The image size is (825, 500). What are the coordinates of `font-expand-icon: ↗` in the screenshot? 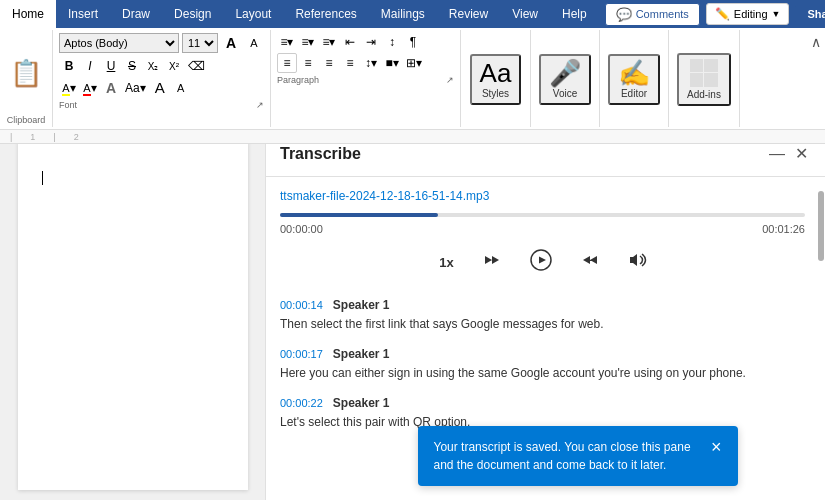 It's located at (260, 105).